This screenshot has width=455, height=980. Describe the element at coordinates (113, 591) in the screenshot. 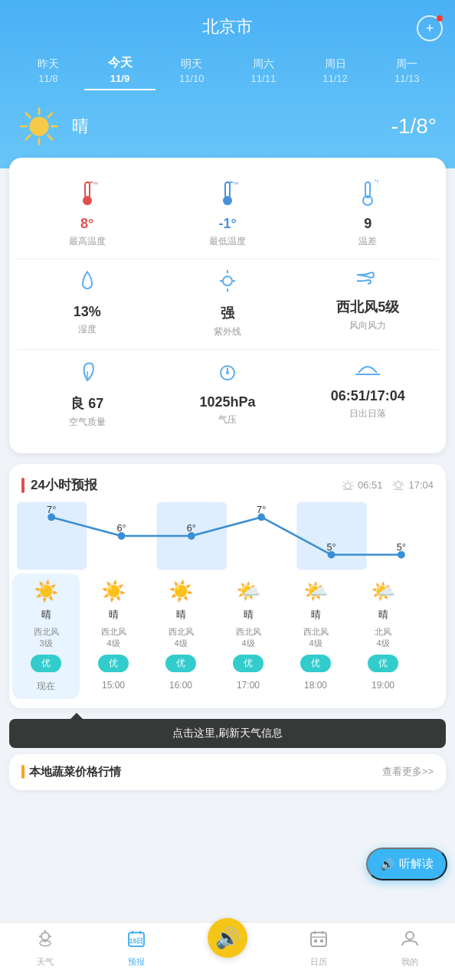

I see `hourly-icon-1: ☀️` at that location.